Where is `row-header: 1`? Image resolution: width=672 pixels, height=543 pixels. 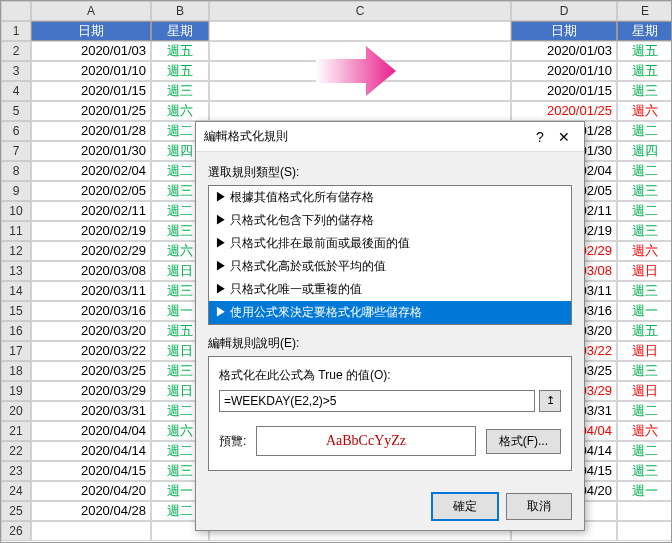
row-header: 1 is located at coordinates (16, 31).